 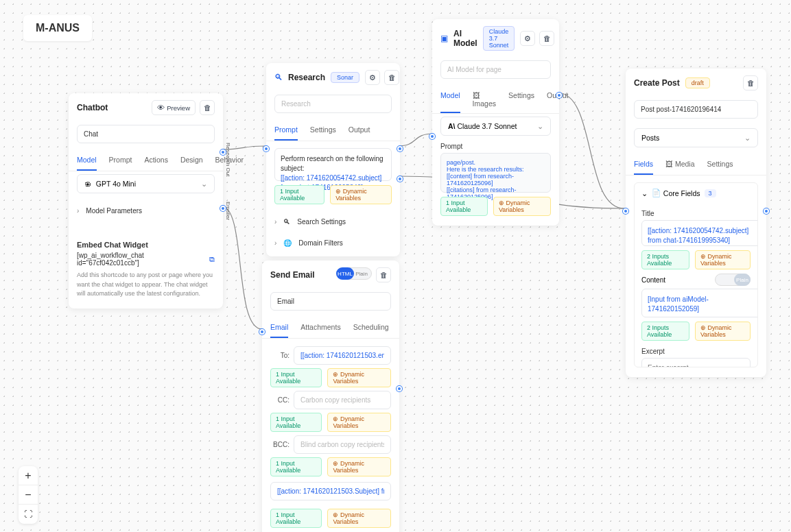 What do you see at coordinates (212, 259) in the screenshot?
I see `copy-icon: ⧉` at bounding box center [212, 259].